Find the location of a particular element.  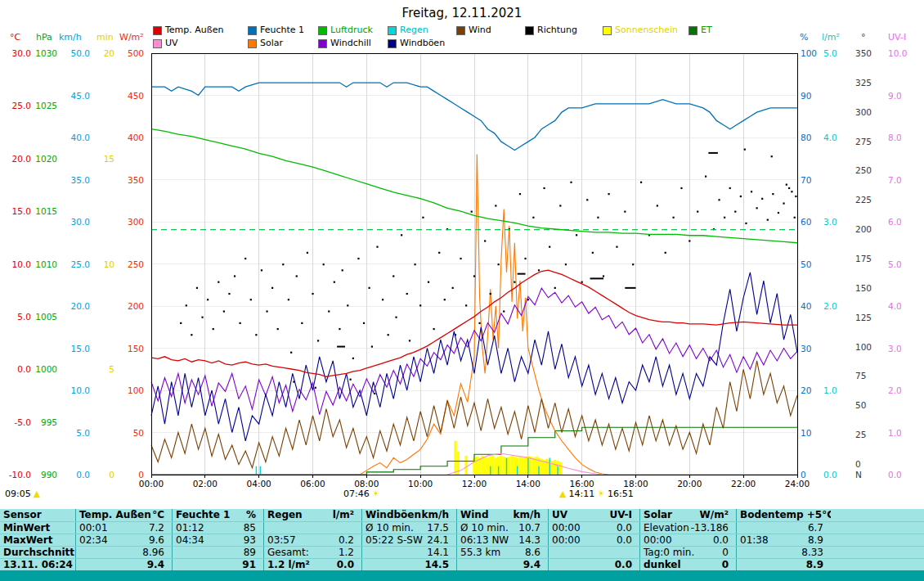

annotation-bottom-left: 09:05▲ is located at coordinates (24, 494).